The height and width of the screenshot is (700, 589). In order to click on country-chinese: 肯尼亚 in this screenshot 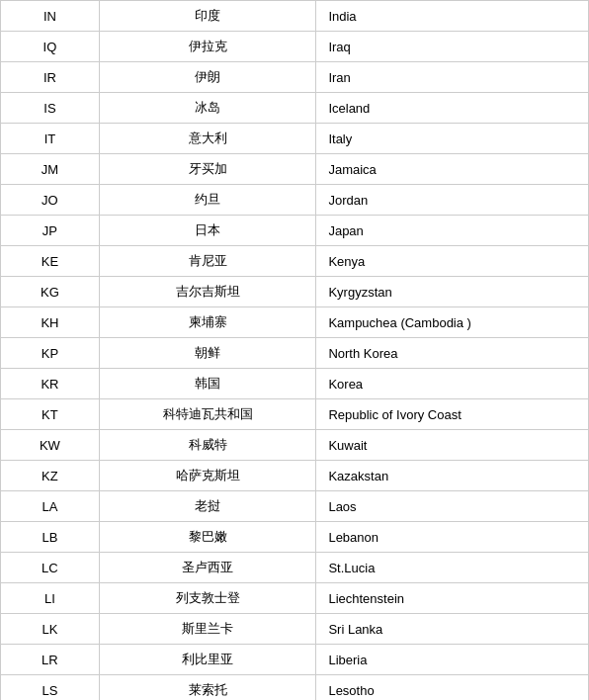, I will do `click(208, 261)`.